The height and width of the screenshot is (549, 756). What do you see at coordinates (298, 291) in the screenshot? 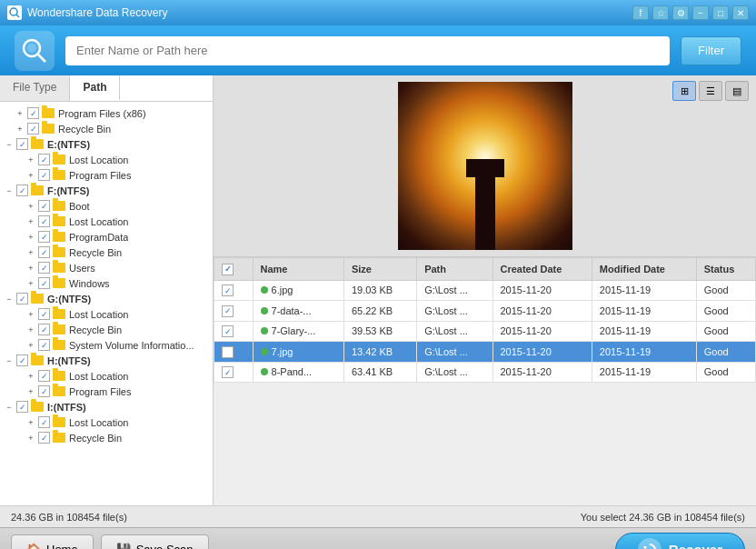
I see `row-name: 6.jpg` at bounding box center [298, 291].